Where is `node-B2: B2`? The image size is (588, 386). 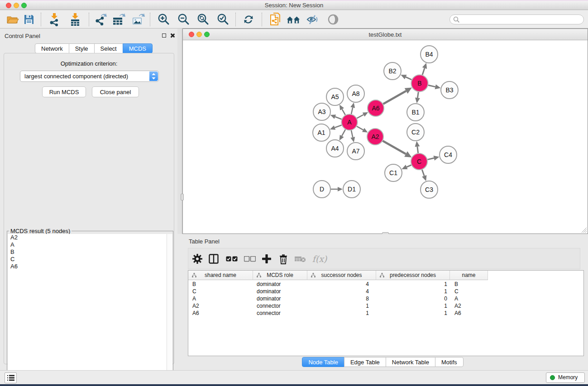
node-B2: B2 is located at coordinates (392, 71).